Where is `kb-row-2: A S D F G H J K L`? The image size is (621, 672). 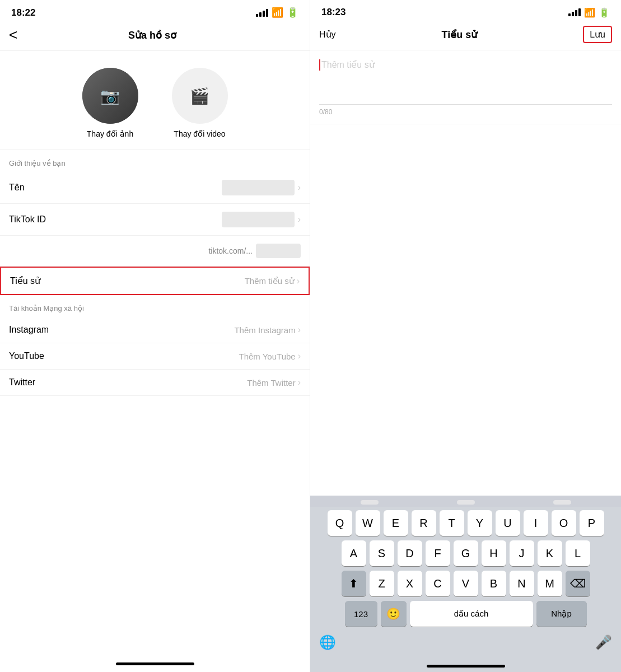 kb-row-2: A S D F G H J K L is located at coordinates (466, 553).